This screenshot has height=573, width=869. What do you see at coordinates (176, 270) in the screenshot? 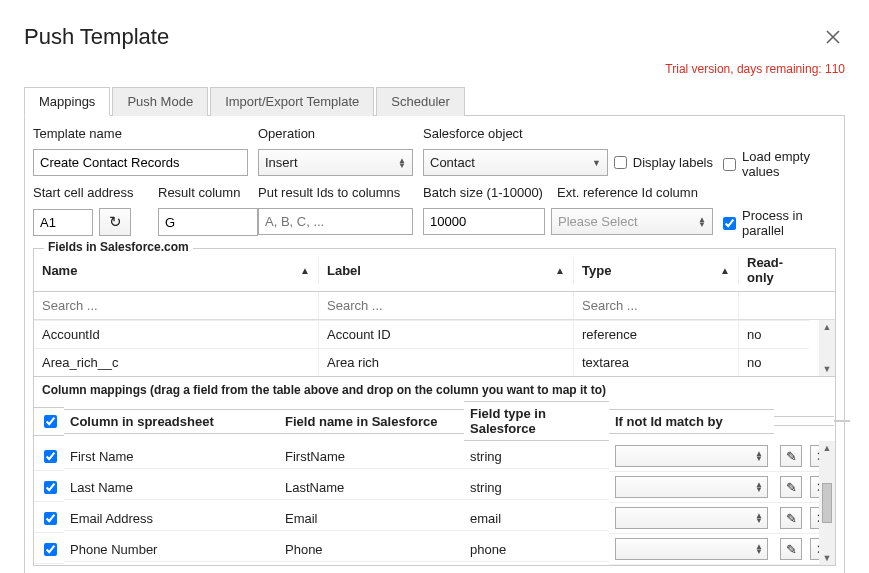
I see `fields-col-name: Name▲` at bounding box center [176, 270].